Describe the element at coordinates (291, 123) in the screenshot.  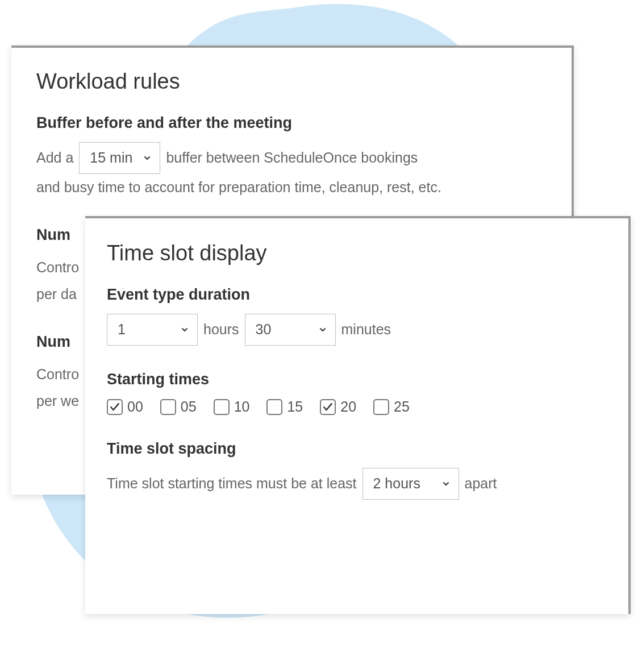
I see `buffer-heading: Buffer before and after the meeting` at that location.